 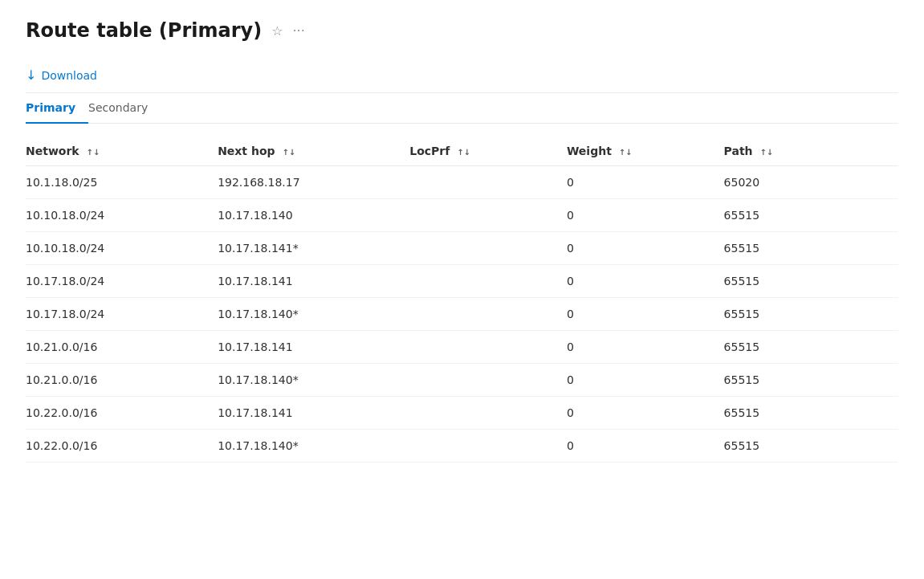 I want to click on cell-weight-2: 0, so click(x=645, y=249).